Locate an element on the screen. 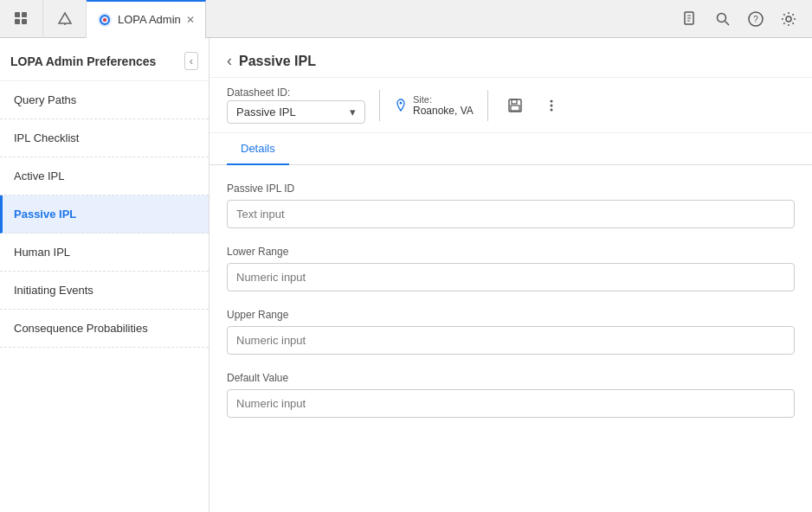 The width and height of the screenshot is (812, 512). settings-icon is located at coordinates (789, 19).